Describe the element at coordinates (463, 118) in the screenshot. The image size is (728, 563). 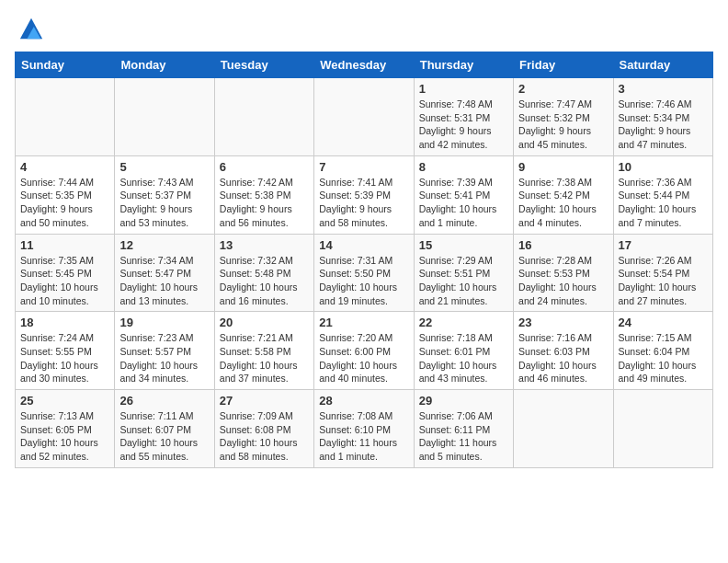
I see `calendar-cell: 1Sunrise: 7:48 AM Sunset: 5:31 PM Daylig…` at that location.